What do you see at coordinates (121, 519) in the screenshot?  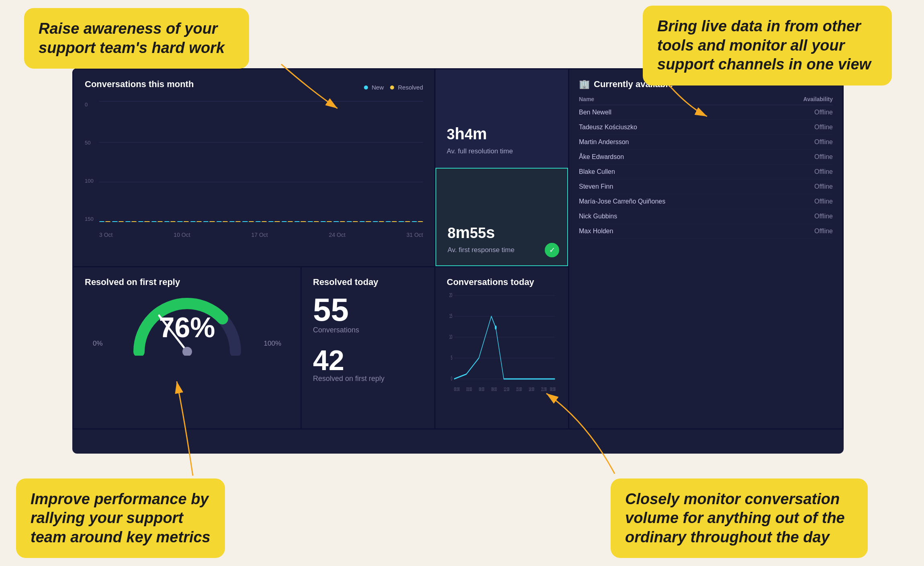 I see `callout-bottom-left: Improve performance by rallying your sup…` at bounding box center [121, 519].